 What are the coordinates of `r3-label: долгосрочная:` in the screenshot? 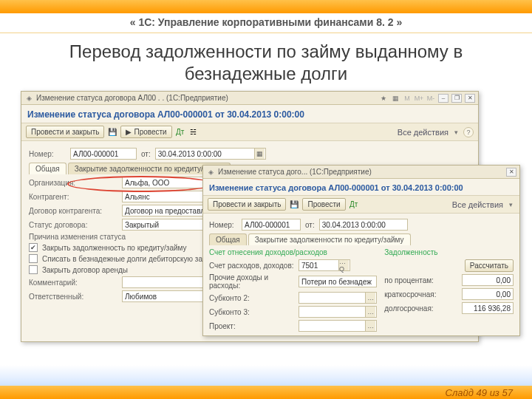 It's located at (421, 309).